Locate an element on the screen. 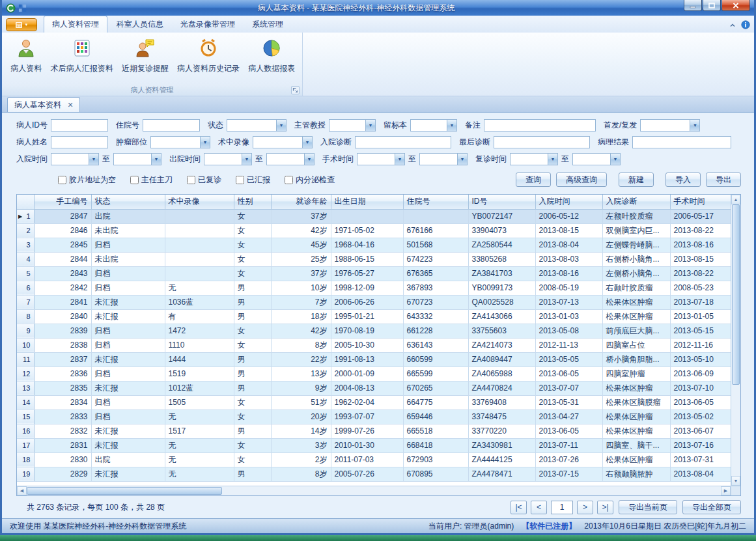  grid-cell: 2013-05-05 is located at coordinates (569, 359).